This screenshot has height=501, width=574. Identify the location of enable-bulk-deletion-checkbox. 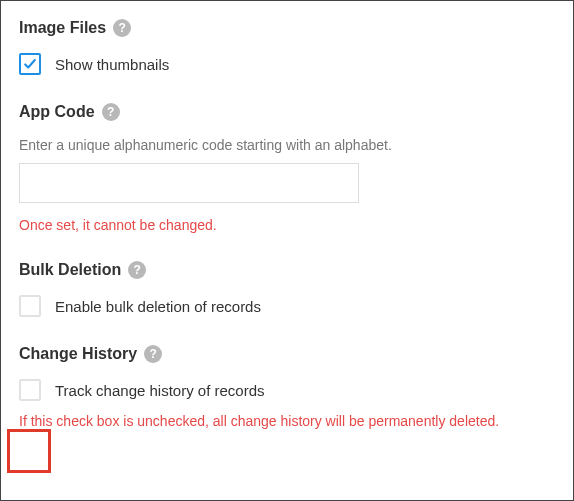
(30, 306).